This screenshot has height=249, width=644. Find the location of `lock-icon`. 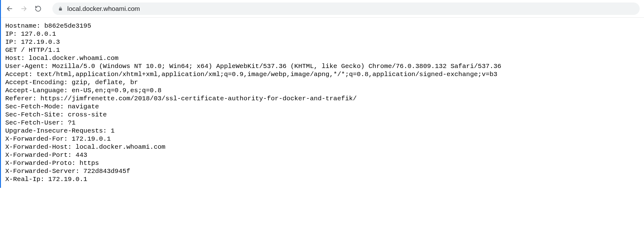

lock-icon is located at coordinates (60, 9).